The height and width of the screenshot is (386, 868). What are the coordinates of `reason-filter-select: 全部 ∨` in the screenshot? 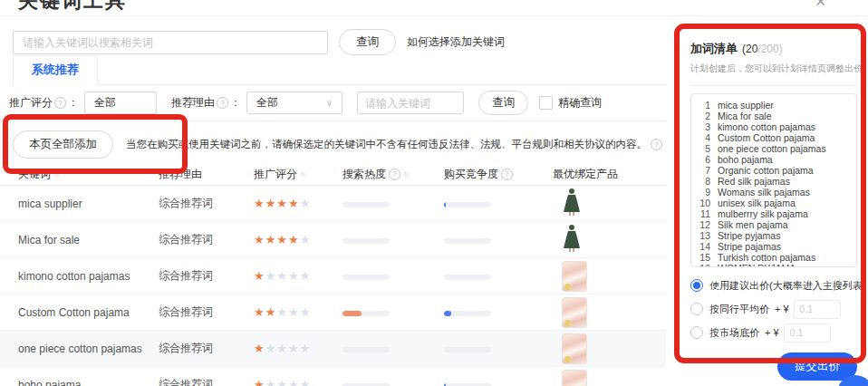 It's located at (294, 103).